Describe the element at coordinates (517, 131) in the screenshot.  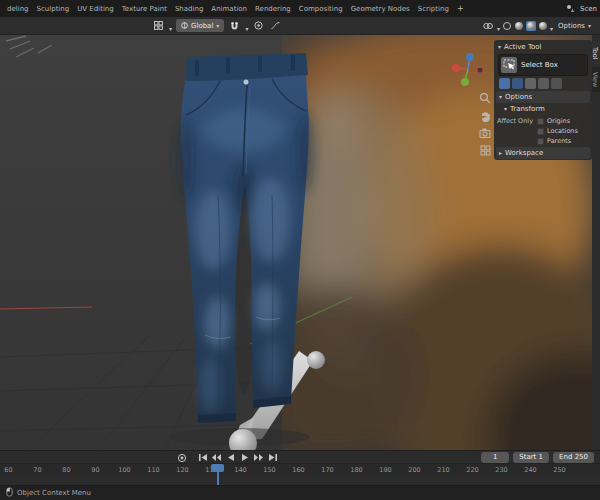
I see `affect-only-label: Affect Only` at that location.